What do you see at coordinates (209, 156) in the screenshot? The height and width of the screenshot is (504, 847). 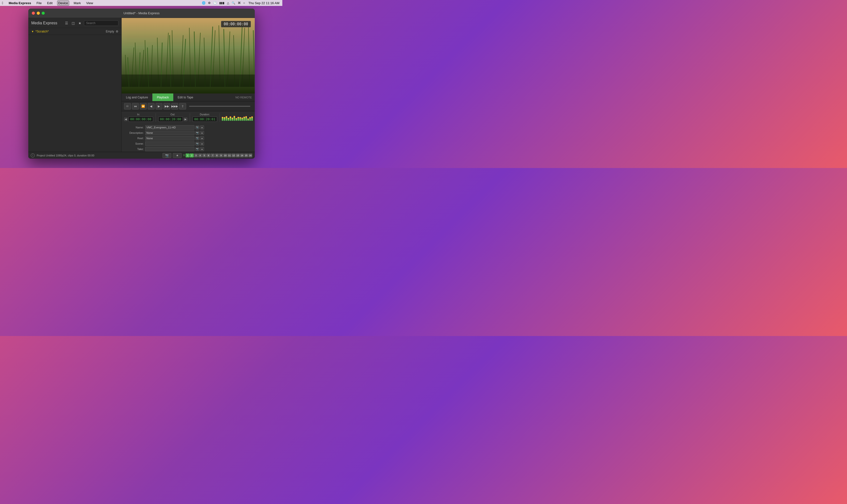 I see `channel-6: 6` at bounding box center [209, 156].